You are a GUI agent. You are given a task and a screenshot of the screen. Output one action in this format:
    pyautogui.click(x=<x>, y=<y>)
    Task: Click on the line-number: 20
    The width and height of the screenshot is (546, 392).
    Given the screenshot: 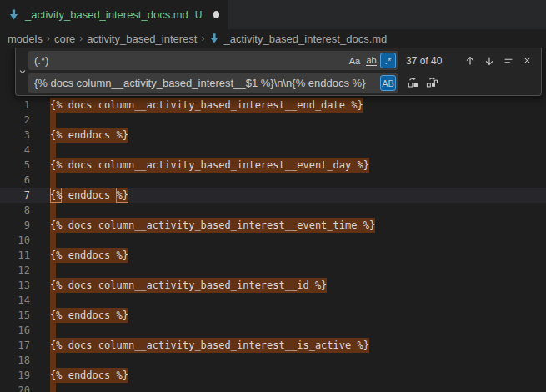 What is the action you would take?
    pyautogui.click(x=15, y=387)
    